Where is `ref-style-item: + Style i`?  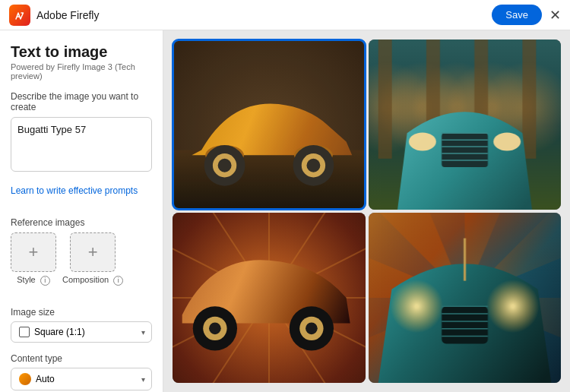
ref-style-item: + Style i is located at coordinates (33, 259).